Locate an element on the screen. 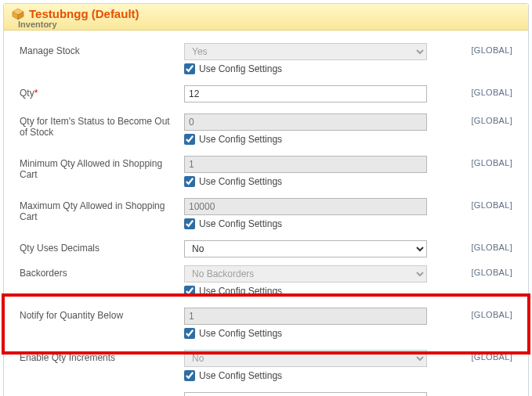  notify-below-use-config: Use Config Settings is located at coordinates (306, 333).